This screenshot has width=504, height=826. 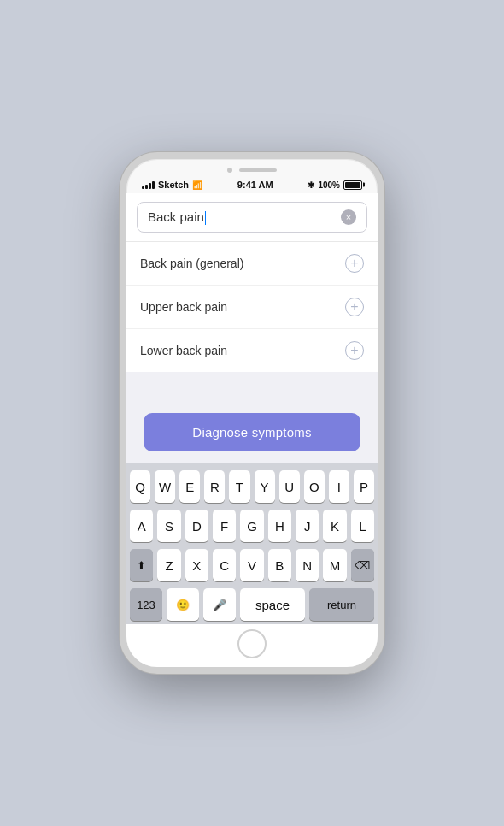 What do you see at coordinates (214, 487) in the screenshot?
I see `key-r: R` at bounding box center [214, 487].